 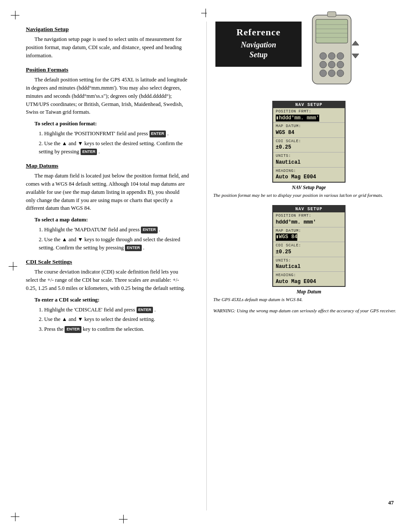 I want to click on gps-screen-1-value-4: Auto Mag E004, so click(x=309, y=177).